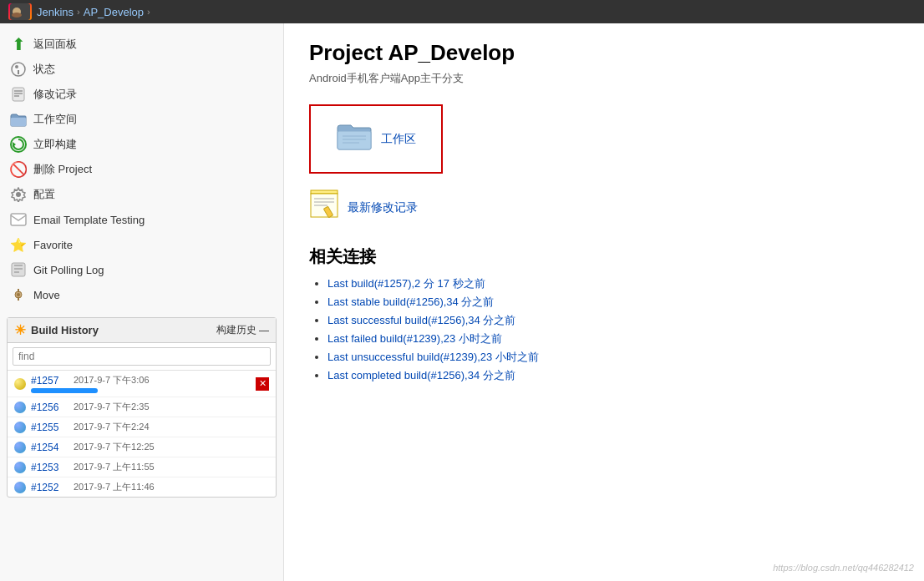 Image resolution: width=924 pixels, height=581 pixels. I want to click on project-desc: Android手机客户端App主干分支, so click(604, 78).